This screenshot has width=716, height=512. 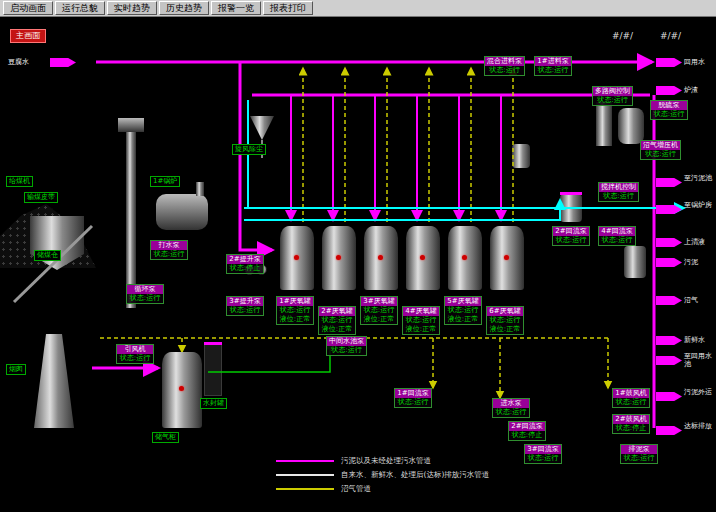 I want to click on digester-status-box-6: 6#厌氧罐 状态:运行 液位:正常, so click(x=505, y=320).